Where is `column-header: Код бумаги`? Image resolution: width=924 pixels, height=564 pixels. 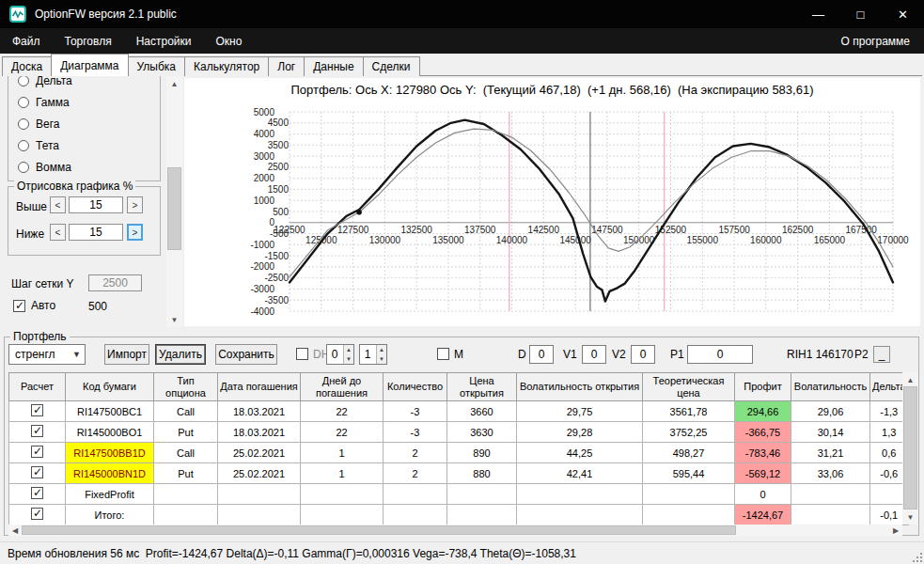
column-header: Код бумаги is located at coordinates (110, 387).